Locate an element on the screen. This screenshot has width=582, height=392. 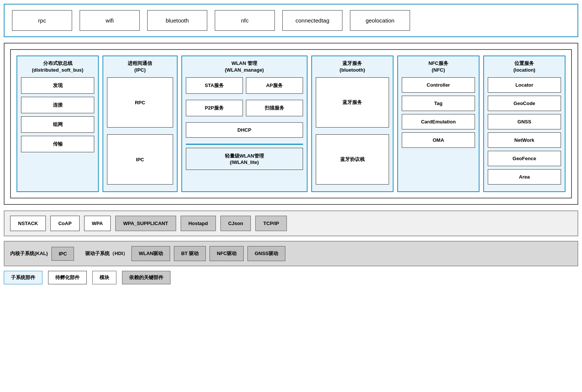
distributed-item-1: 连接 is located at coordinates (58, 105).